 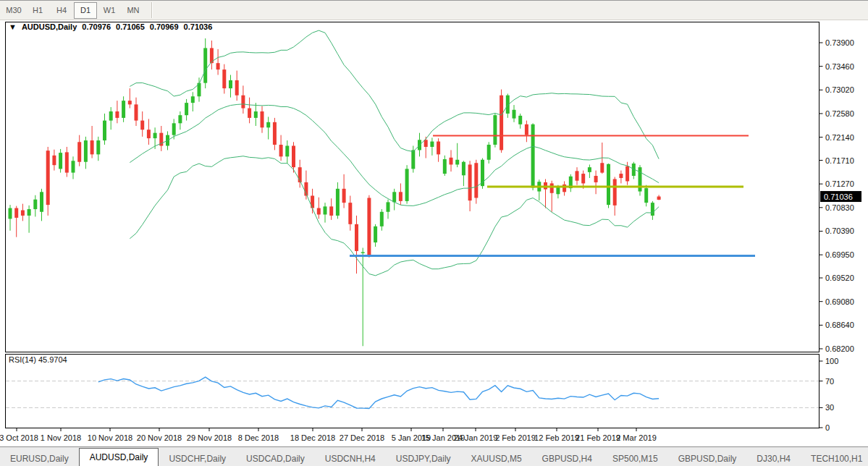 What do you see at coordinates (96, 27) in the screenshot?
I see `chart-title-part: 0.70976` at bounding box center [96, 27].